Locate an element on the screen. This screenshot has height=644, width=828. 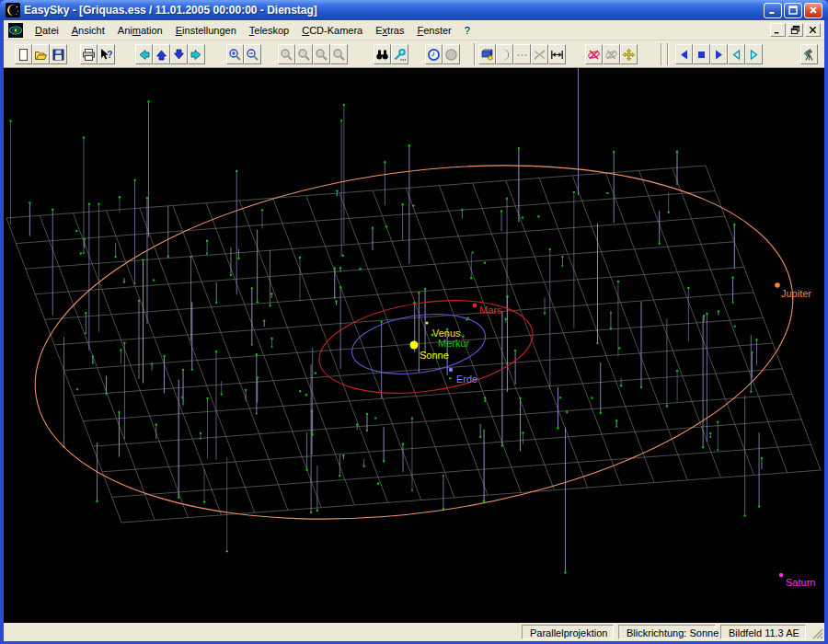
pan-left-button is located at coordinates (144, 54).